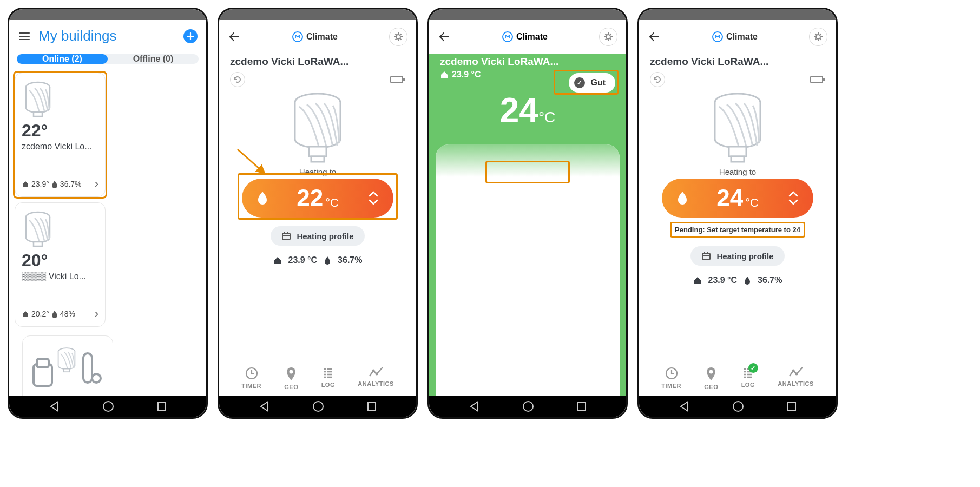 The height and width of the screenshot is (487, 980). What do you see at coordinates (528, 110) in the screenshot?
I see `big-temp: 24°C` at bounding box center [528, 110].